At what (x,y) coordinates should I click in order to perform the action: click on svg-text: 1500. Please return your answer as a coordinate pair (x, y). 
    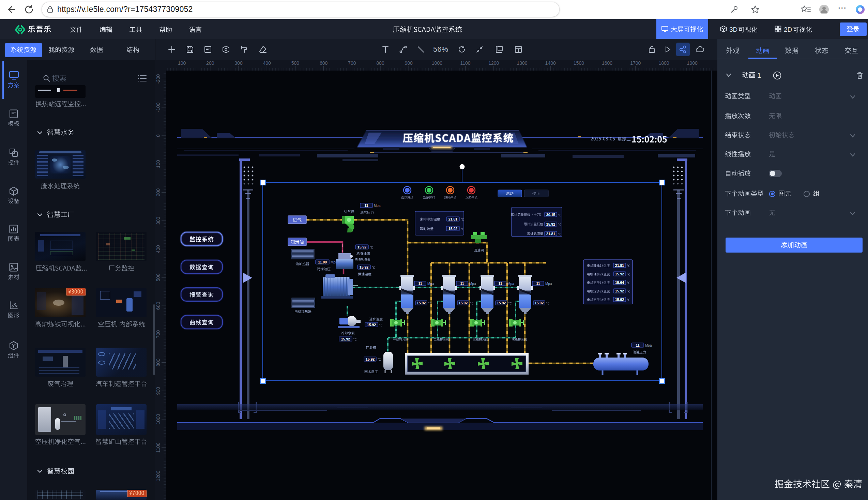
    Looking at the image, I should click on (579, 63).